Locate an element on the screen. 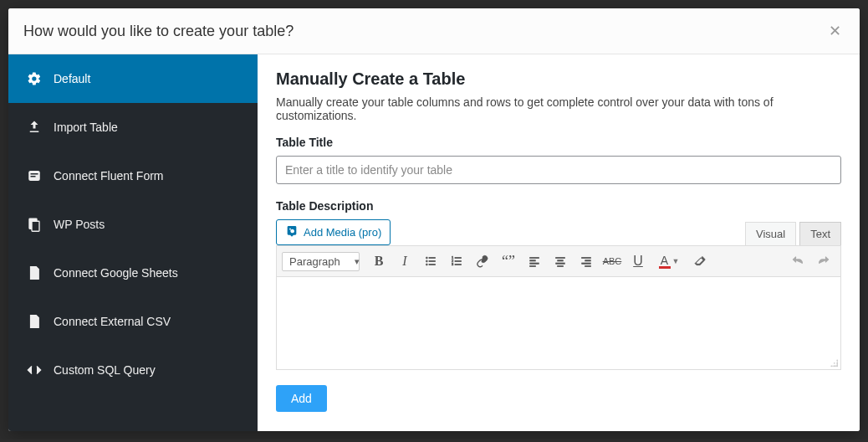 The height and width of the screenshot is (442, 868). close-button: ✕ is located at coordinates (835, 31).